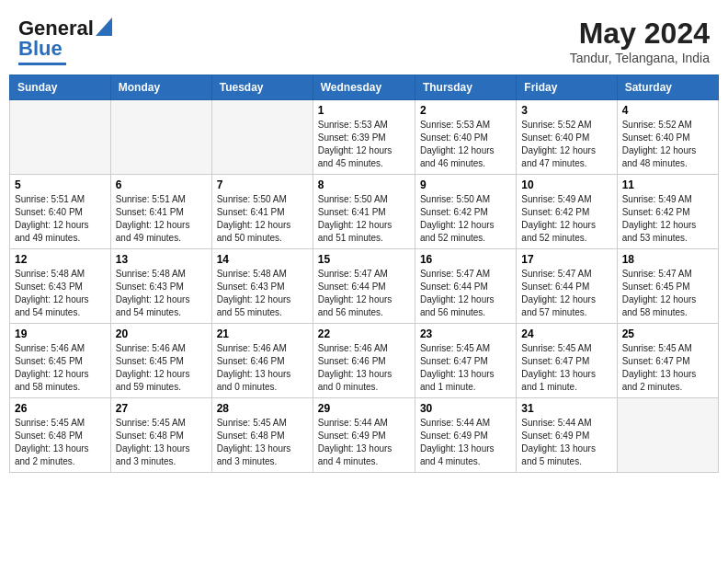 The width and height of the screenshot is (728, 563). Describe the element at coordinates (61, 361) in the screenshot. I see `calendar-cell: 19Sunrise: 5:46 AMSunset: 6:45 PMDayligh…` at that location.